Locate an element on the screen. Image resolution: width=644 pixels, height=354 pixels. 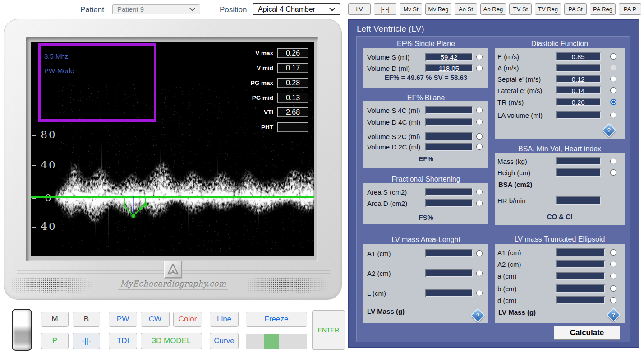
patient-select: Patient 9 is located at coordinates (156, 9).